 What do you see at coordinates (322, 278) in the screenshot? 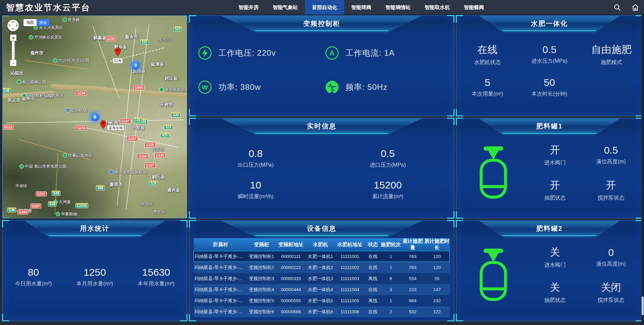
I see `table-row: 玛纳斯县-旱卡子滩乡-东岸...变频控制柜300000333水肥一体机31111…` at bounding box center [322, 278].